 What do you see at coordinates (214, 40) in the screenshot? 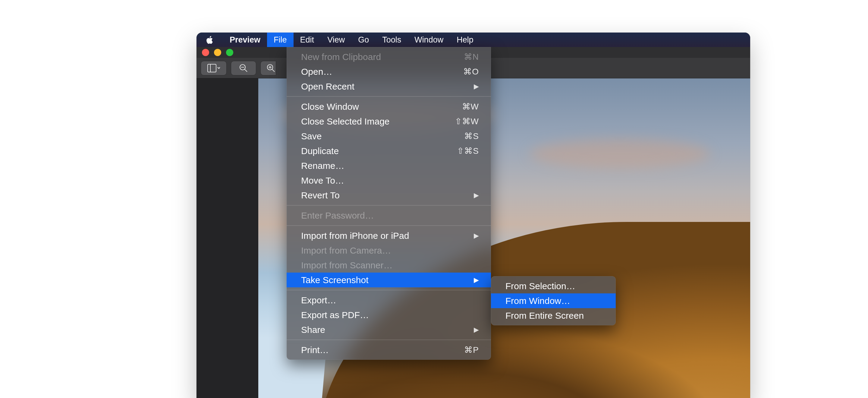
I see `apple-icon` at bounding box center [214, 40].